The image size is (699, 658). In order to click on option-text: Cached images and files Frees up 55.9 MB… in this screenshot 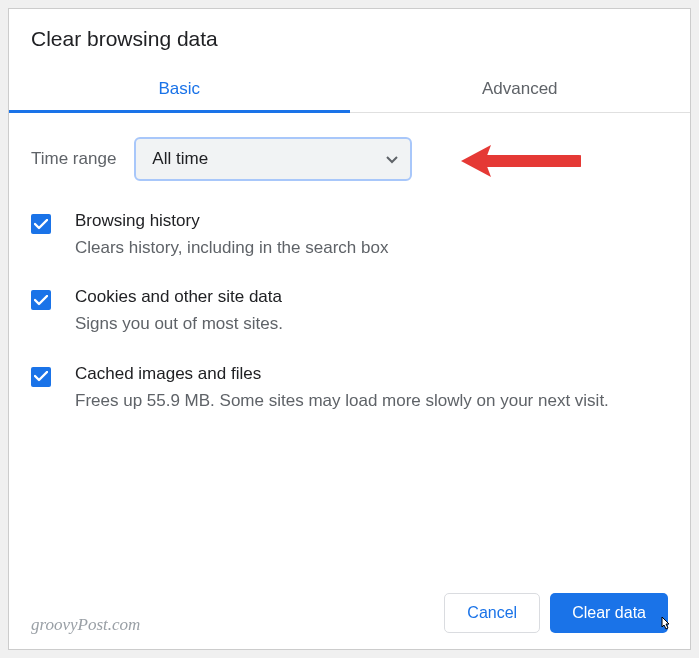, I will do `click(342, 389)`.